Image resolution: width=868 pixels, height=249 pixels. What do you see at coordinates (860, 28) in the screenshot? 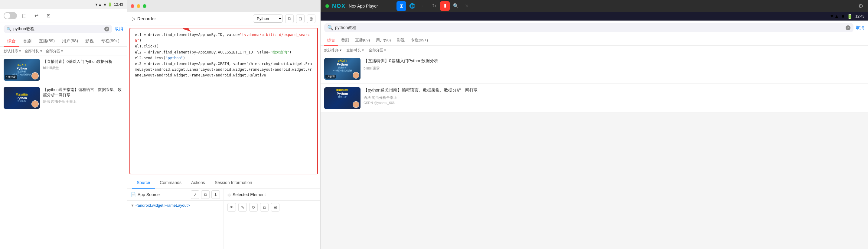
I see `nox-cancel-btn: 取消` at bounding box center [860, 28].